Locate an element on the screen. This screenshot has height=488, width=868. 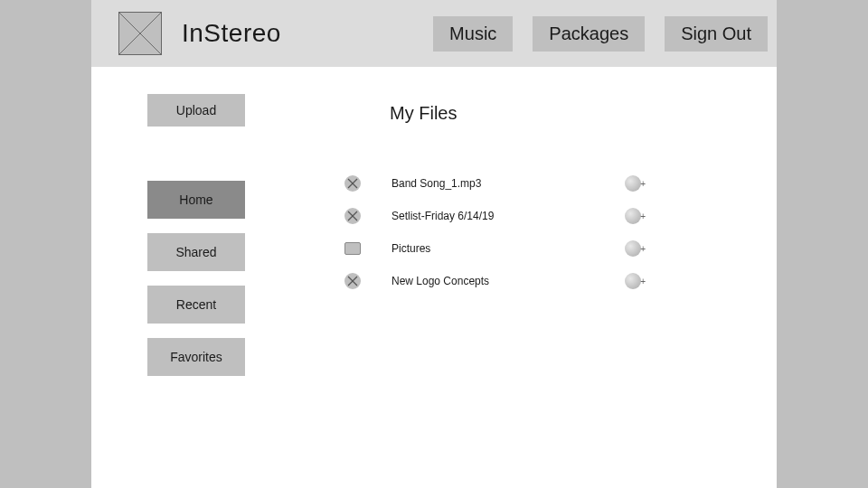
file-row: Setlist-Friday 6/14/19 is located at coordinates (533, 216).